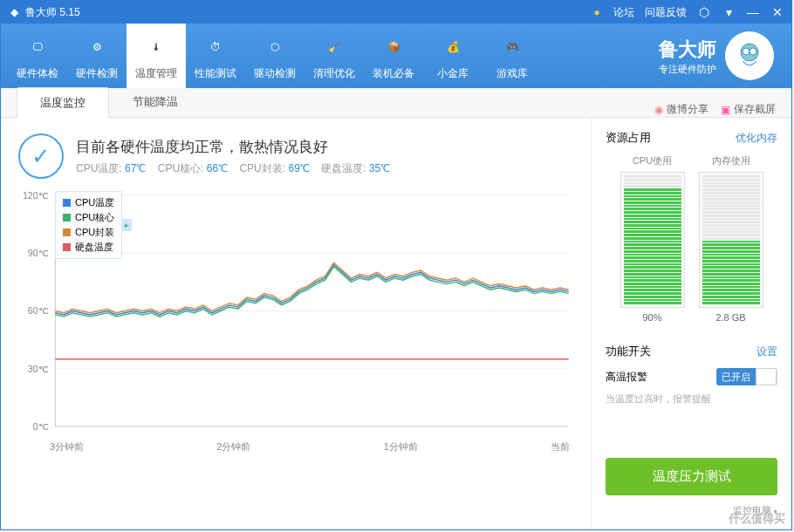 This screenshot has width=794, height=532. I want to click on feedback-link: 问题反馈, so click(666, 12).